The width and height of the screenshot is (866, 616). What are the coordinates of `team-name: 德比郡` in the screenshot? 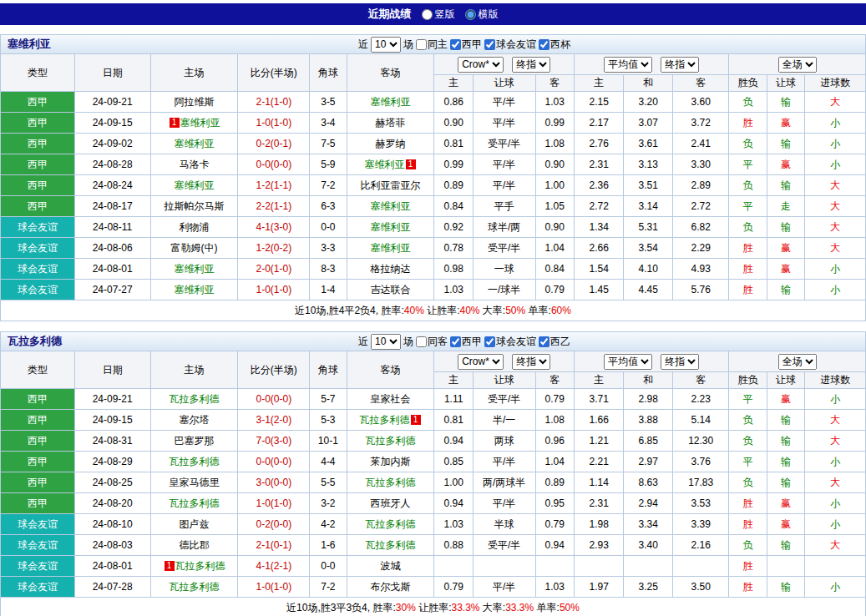 It's located at (195, 545).